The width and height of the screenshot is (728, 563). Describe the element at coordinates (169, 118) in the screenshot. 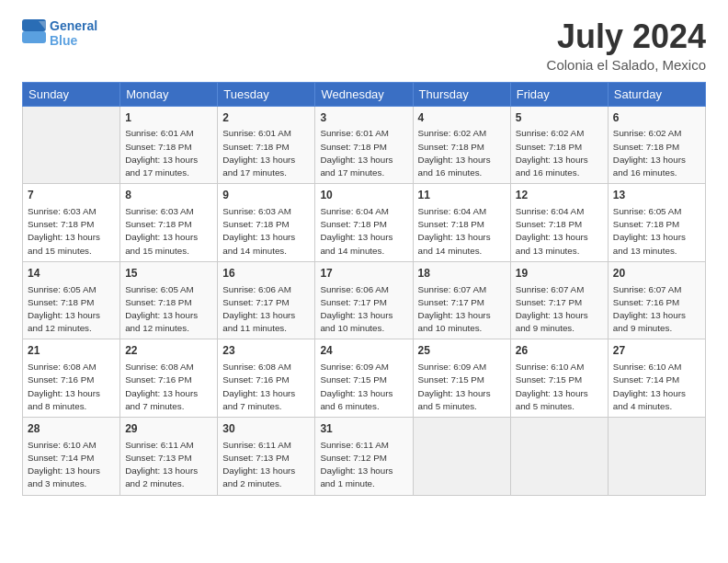

I see `day-number: 1` at that location.